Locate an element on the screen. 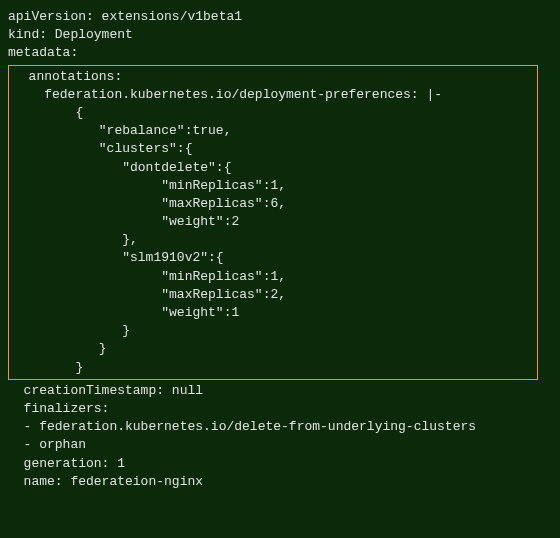 Image resolution: width=560 pixels, height=538 pixels. yaml-creation-timestamp: creationTimestamp: null is located at coordinates (280, 391).